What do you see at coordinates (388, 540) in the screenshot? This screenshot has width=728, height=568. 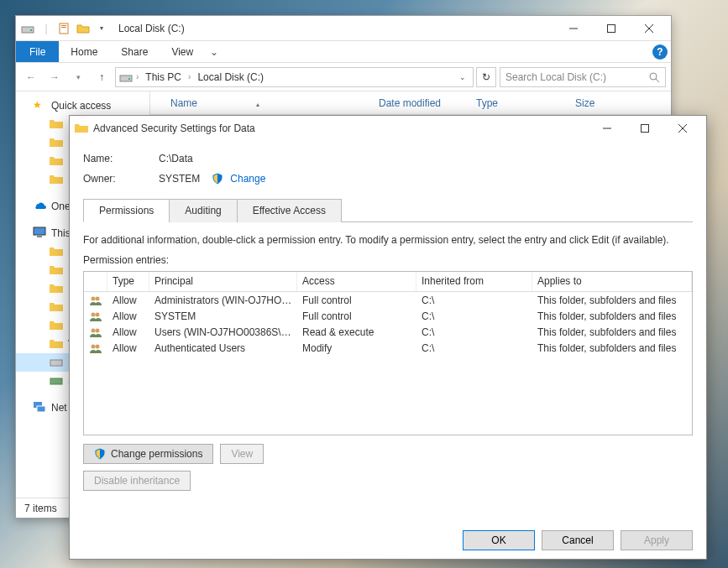 I see `dialog-footer: OK Cancel Apply` at bounding box center [388, 540].